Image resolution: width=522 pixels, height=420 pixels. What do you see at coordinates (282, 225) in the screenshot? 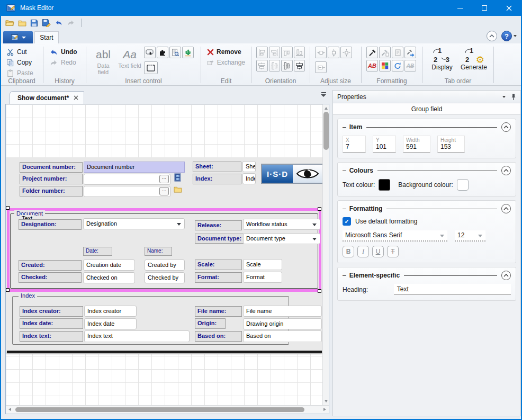
I see `release-dropdown: Workflow status` at bounding box center [282, 225].